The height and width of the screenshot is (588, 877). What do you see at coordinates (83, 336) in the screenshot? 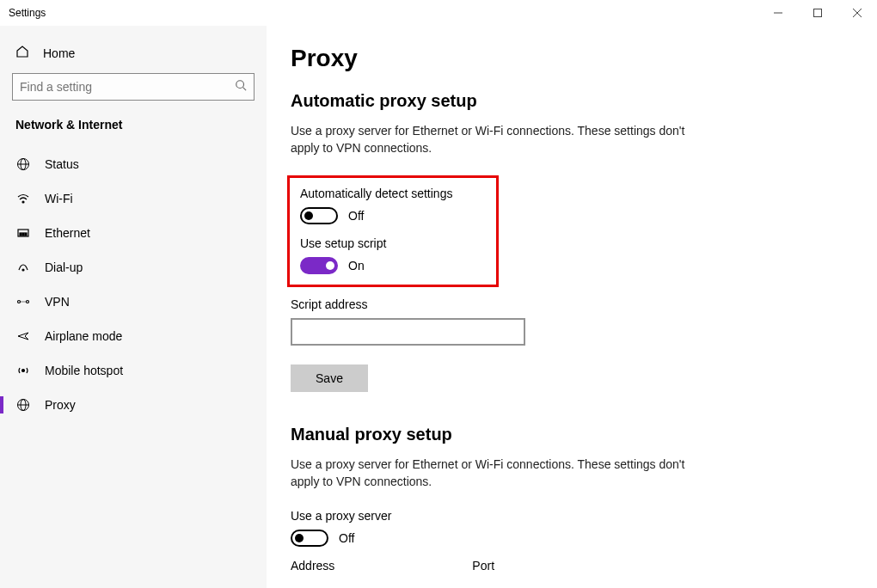
I see `nav-label: Airplane mode` at bounding box center [83, 336].